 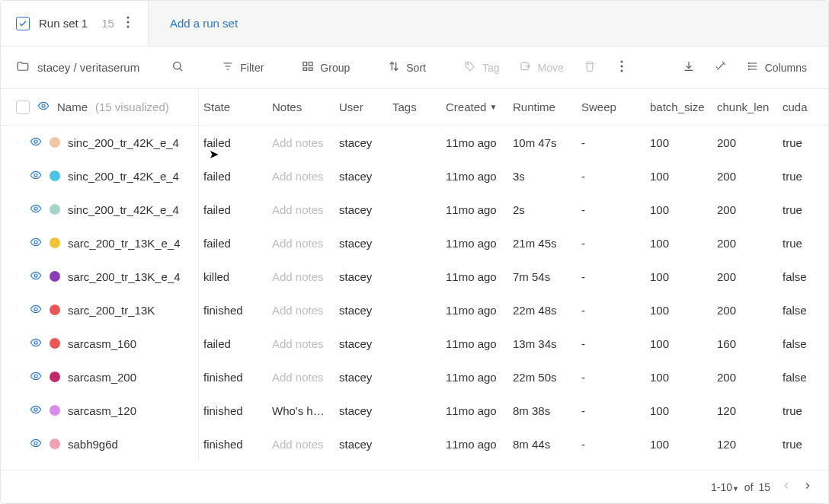 I want to click on table-row: ·sabh9g6dfinishedAdd notesstacey11mo ago…, so click(x=414, y=444).